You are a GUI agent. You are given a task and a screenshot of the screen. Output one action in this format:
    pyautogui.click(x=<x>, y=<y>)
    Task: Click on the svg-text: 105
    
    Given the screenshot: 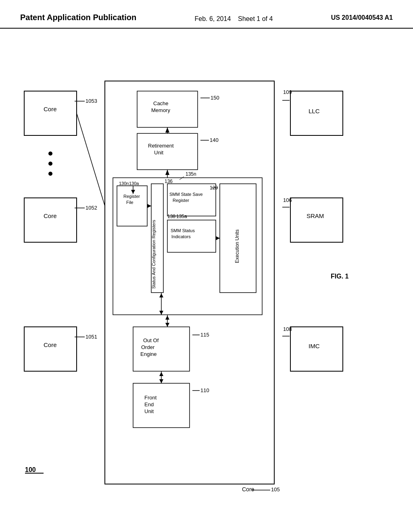 What is the action you would take?
    pyautogui.click(x=275, y=489)
    